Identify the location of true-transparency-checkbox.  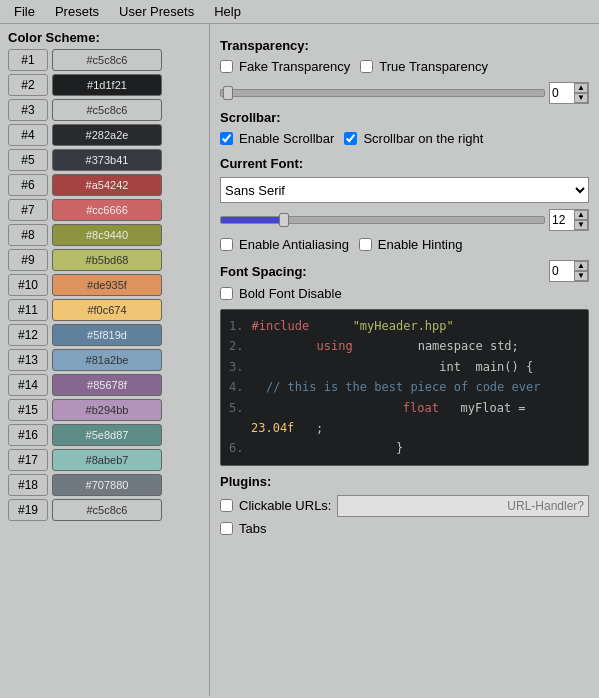
(366, 66).